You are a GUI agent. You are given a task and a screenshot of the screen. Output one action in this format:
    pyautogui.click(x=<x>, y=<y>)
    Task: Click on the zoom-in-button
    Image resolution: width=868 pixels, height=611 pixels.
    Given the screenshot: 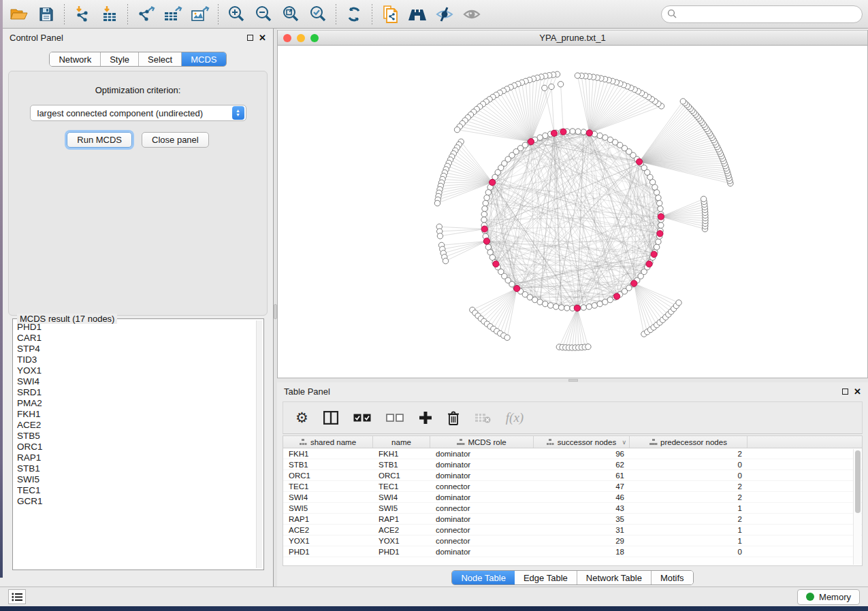 What is the action you would take?
    pyautogui.click(x=236, y=14)
    